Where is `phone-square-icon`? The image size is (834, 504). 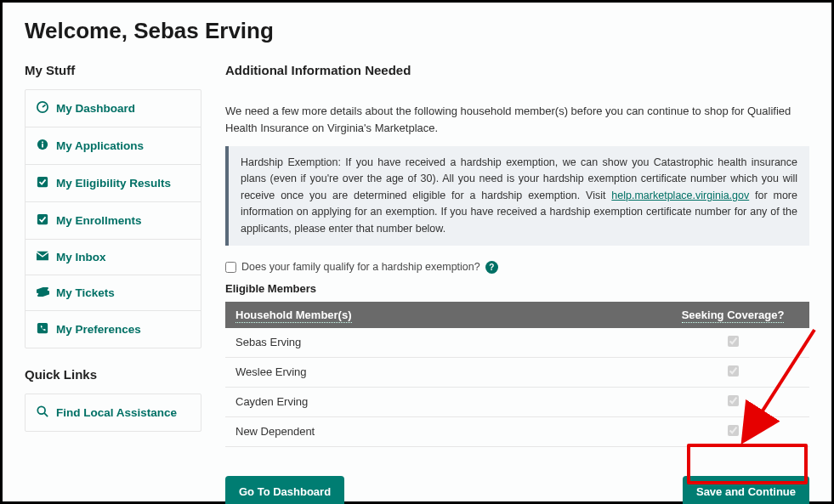 phone-square-icon is located at coordinates (43, 330).